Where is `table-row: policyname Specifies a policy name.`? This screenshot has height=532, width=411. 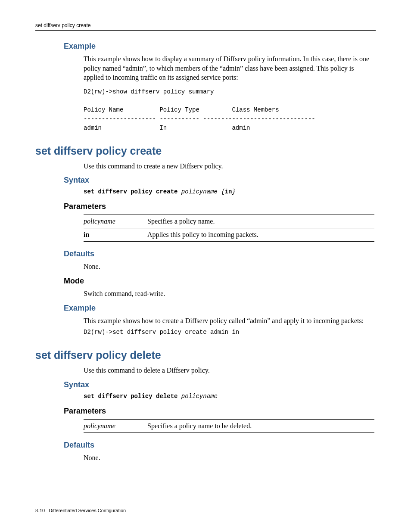
table-row: policyname Specifies a policy name. is located at coordinates (229, 221).